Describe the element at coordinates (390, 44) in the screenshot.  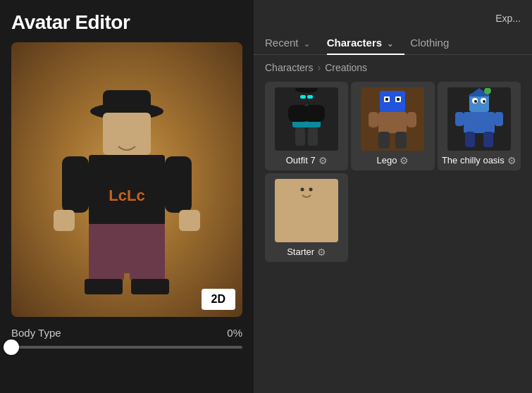
I see `characters-chevron-icon: ⌄` at that location.